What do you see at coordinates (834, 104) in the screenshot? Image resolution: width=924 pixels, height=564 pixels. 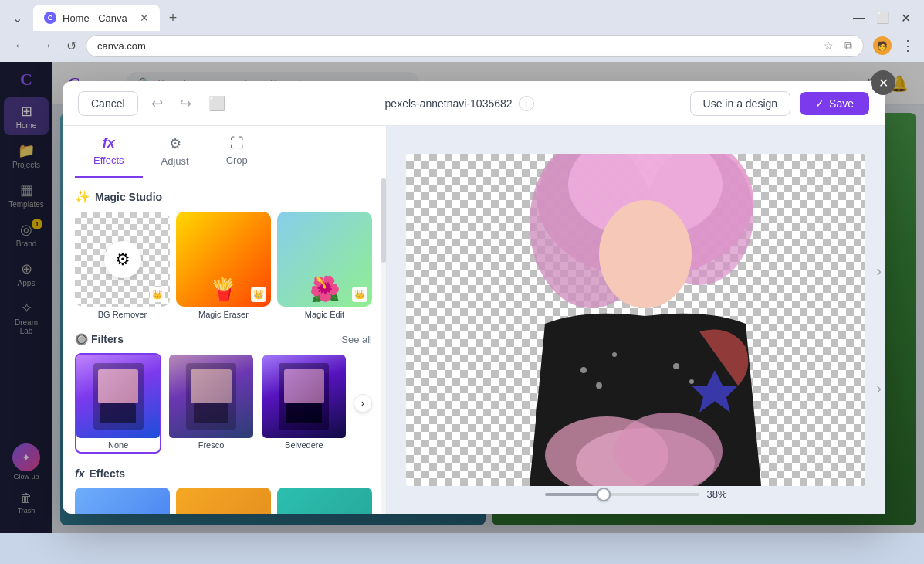 I see `save-btn: ✓ Save` at bounding box center [834, 104].